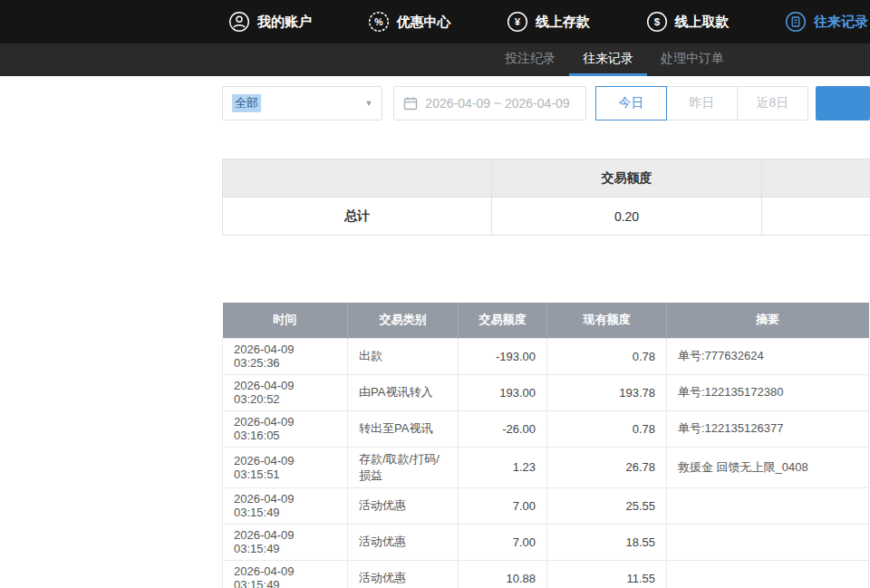 This screenshot has width=870, height=588. Describe the element at coordinates (768, 429) in the screenshot. I see `cell: 单号:122135126377` at that location.